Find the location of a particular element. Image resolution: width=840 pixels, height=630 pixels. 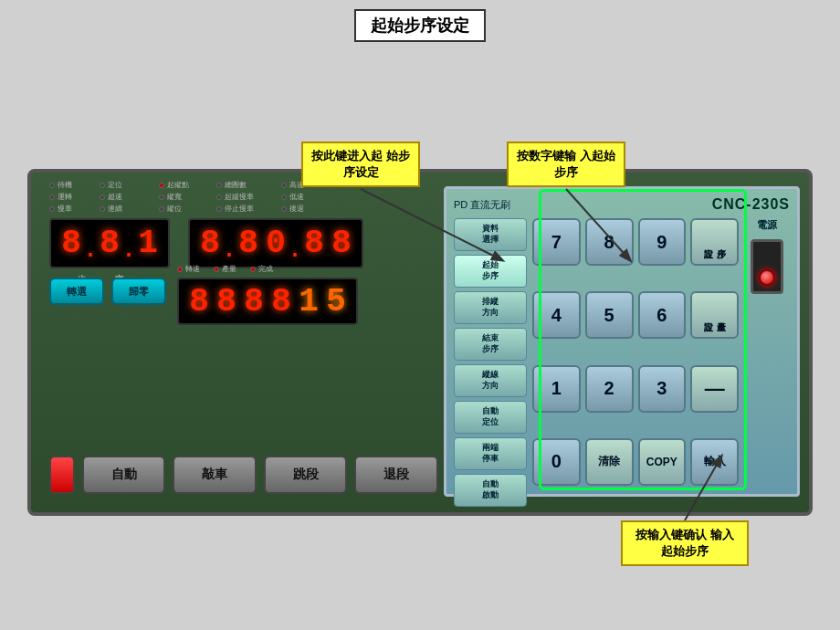

power-label: 電源 is located at coordinates (767, 225).